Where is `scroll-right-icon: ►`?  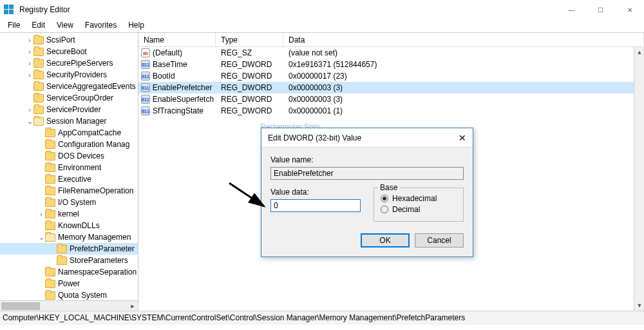 scroll-right-icon: ► is located at coordinates (133, 306).